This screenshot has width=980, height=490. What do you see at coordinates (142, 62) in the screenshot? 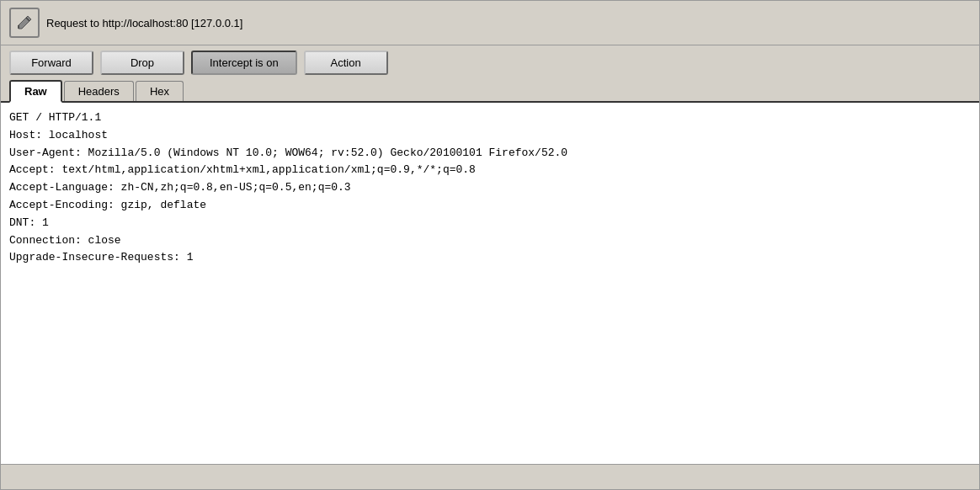
I see `drop-button: Drop` at bounding box center [142, 62].